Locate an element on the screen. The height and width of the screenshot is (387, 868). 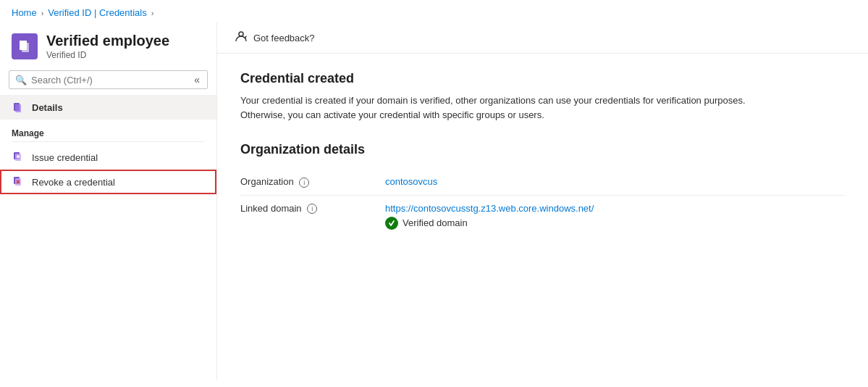
sidebar-header: Verified employee Verified ID is located at coordinates (109, 45).